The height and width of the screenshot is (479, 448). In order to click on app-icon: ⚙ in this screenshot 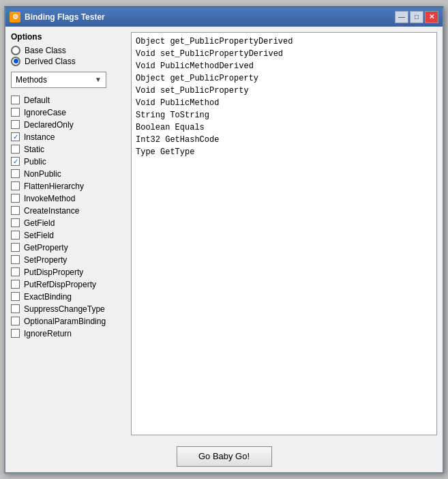, I will do `click(15, 17)`.